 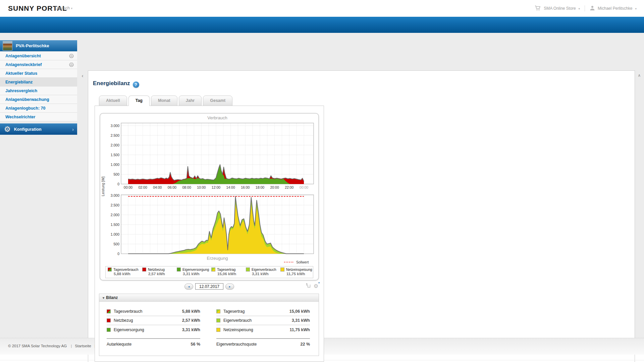 What do you see at coordinates (39, 117) in the screenshot?
I see `sidebar-item-wechselrichter: Wechselrichter` at bounding box center [39, 117].